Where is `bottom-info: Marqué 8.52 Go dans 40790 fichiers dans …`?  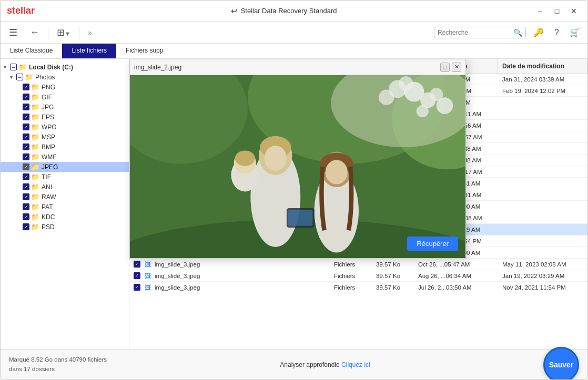
bottom-info: Marqué 8.52 Go dans 40790 fichiers dans … is located at coordinates (58, 365).